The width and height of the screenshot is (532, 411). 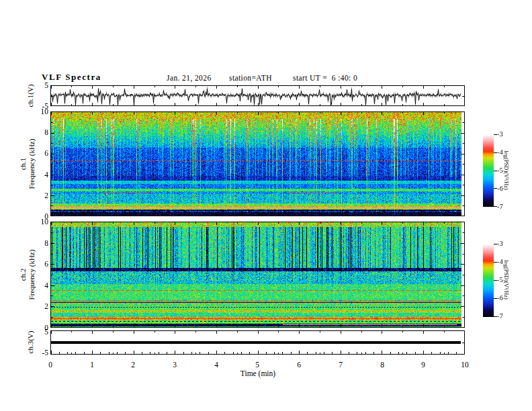 What do you see at coordinates (251, 78) in the screenshot?
I see `station-label: station=ATH` at bounding box center [251, 78].